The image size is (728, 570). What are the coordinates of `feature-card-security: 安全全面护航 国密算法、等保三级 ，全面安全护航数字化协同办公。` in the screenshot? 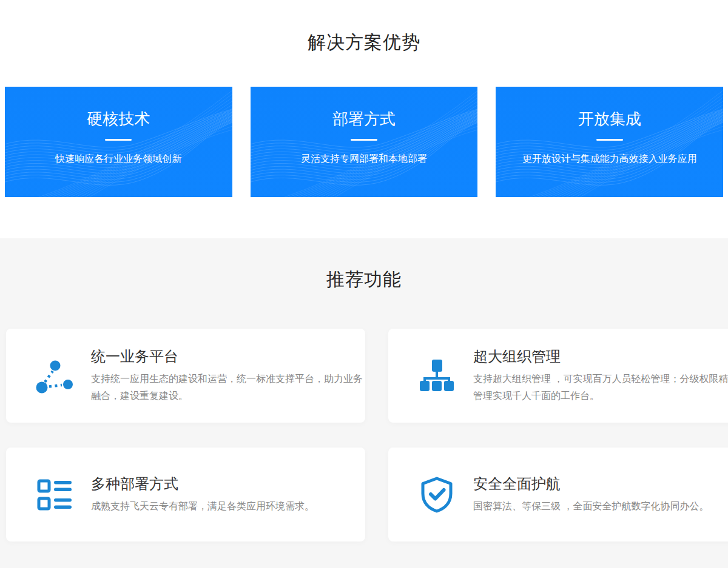 It's located at (558, 495).